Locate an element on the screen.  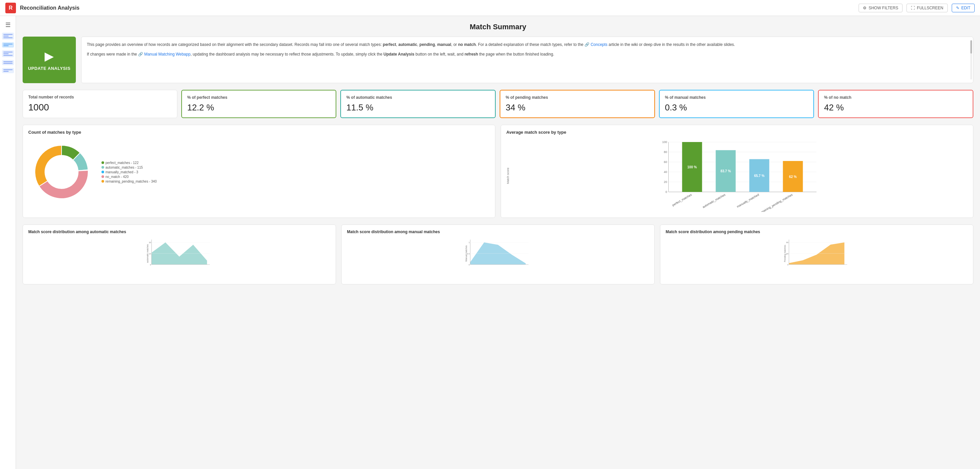
donut-chart-content: perfect_matches - 122automatic_matches -… is located at coordinates (259, 173).